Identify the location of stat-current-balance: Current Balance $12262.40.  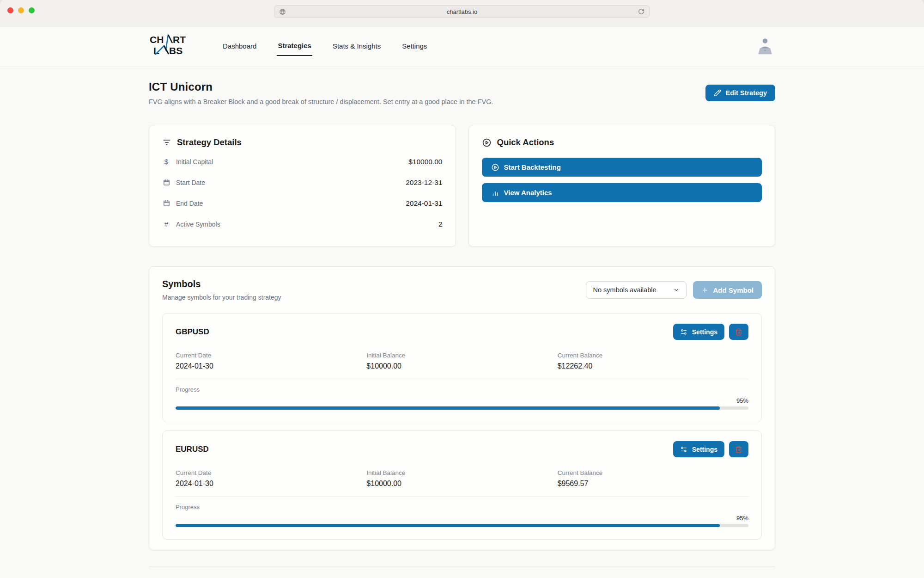
(653, 361).